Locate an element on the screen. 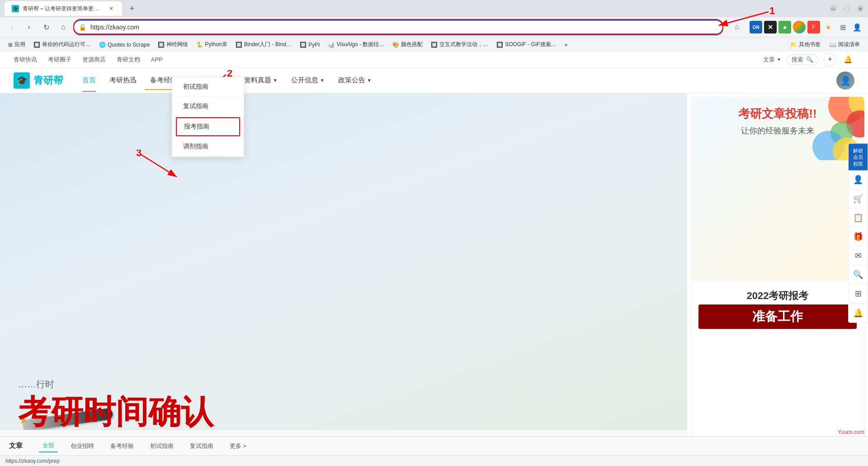 Image resolution: width=868 pixels, height=466 pixels. bookmark-right: 📁 其他书签 📖 阅读清单 is located at coordinates (825, 44).